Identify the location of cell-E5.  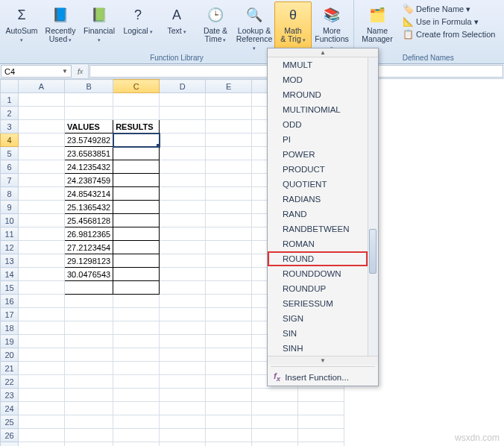
(229, 154).